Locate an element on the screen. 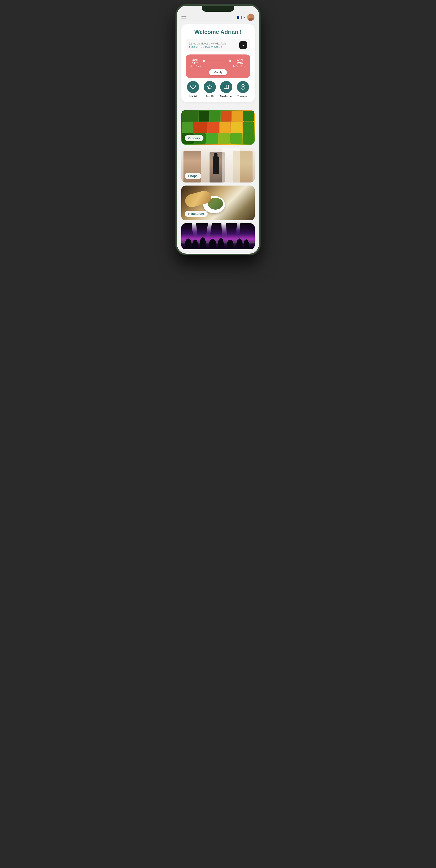 The height and width of the screenshot is (868, 436). language-flag is located at coordinates (240, 18).